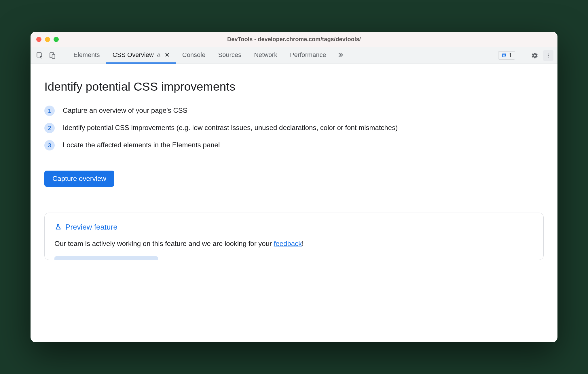 The image size is (588, 374). What do you see at coordinates (548, 56) in the screenshot?
I see `more-options-button` at bounding box center [548, 56].